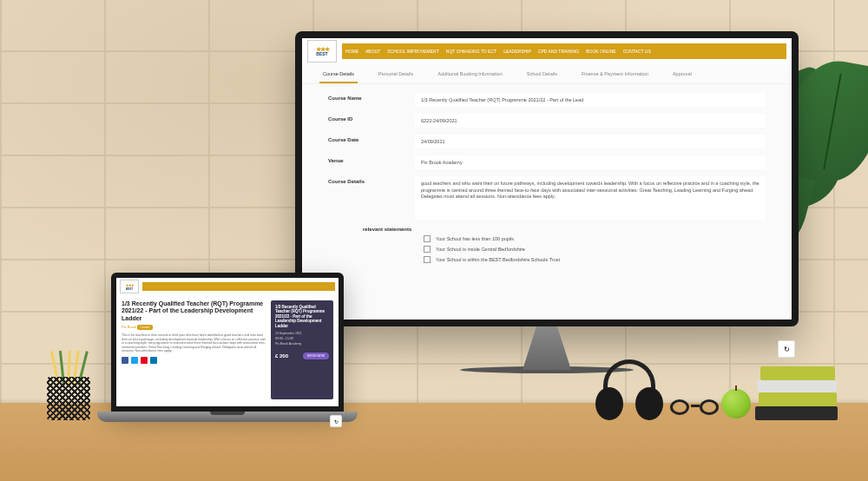  What do you see at coordinates (239, 287) in the screenshot?
I see `laptop-nav-bar` at bounding box center [239, 287].